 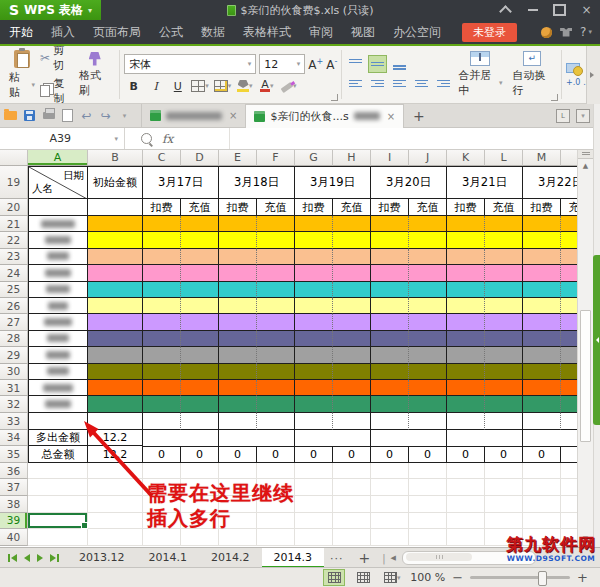 What do you see at coordinates (266, 86) in the screenshot?
I see `font-color-button: A▾` at bounding box center [266, 86].